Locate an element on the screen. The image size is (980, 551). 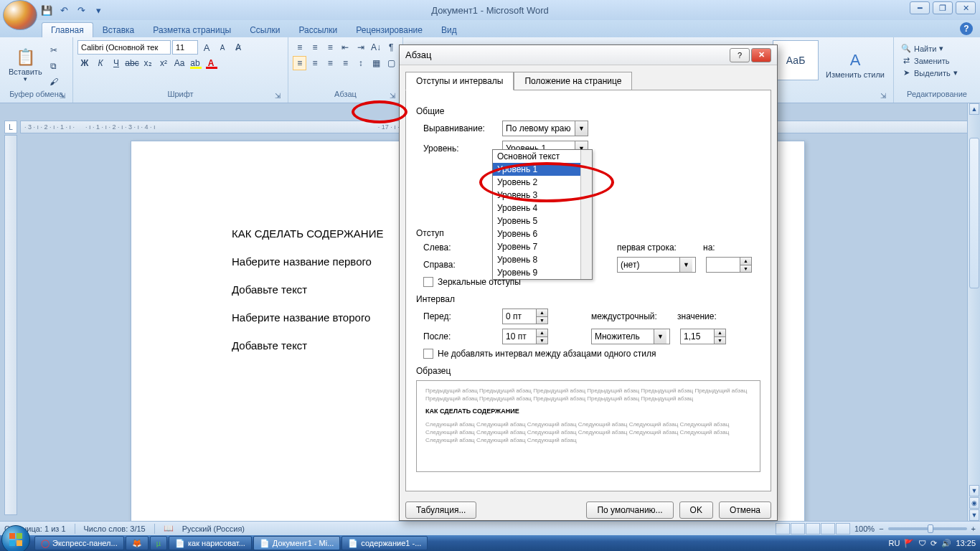
select-button: ➤Выделить ▾ is located at coordinates (930, 73).